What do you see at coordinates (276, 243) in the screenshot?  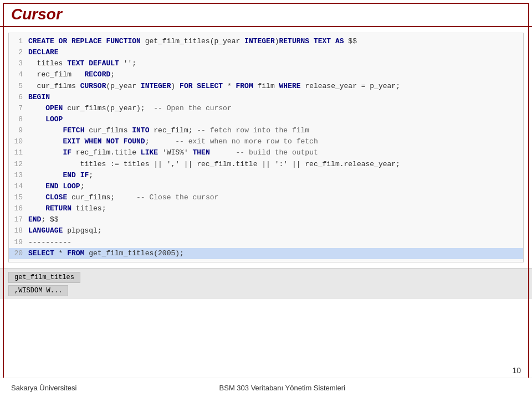 I see `line-content-19: ----------` at bounding box center [276, 243].